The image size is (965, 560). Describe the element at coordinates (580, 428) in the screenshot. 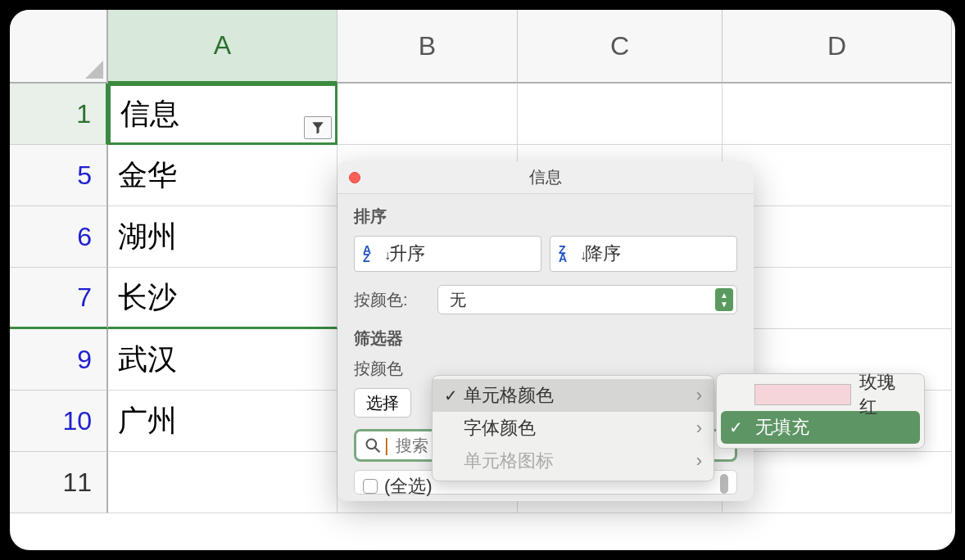

I see `menu-label: 字体颜色` at that location.